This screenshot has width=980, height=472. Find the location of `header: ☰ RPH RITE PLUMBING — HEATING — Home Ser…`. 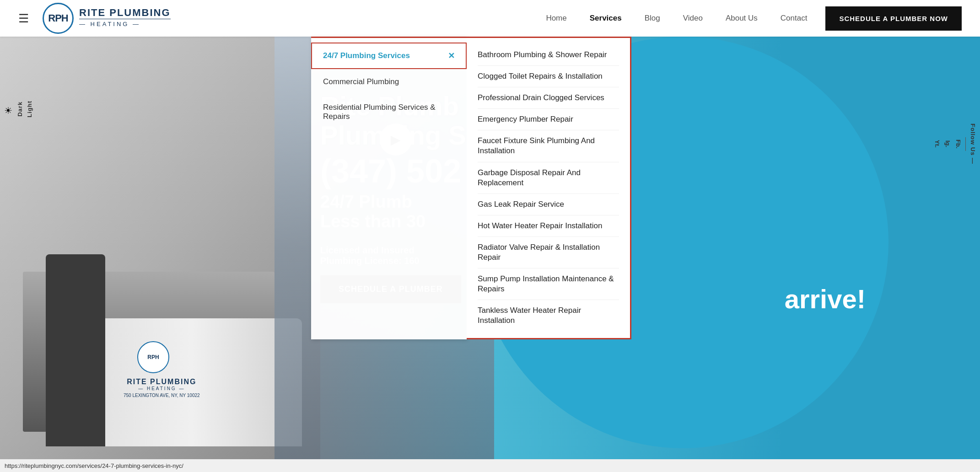

header: ☰ RPH RITE PLUMBING — HEATING — Home Ser… is located at coordinates (490, 18).